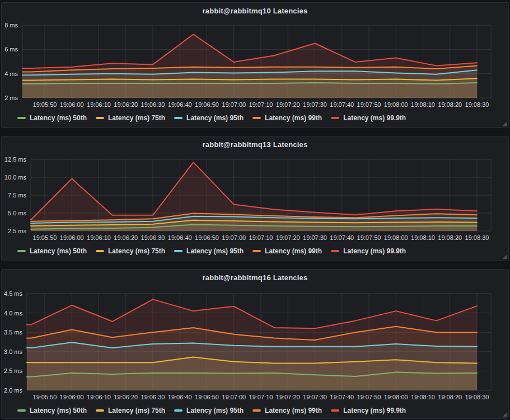 This screenshot has height=420, width=510. Describe the element at coordinates (315, 238) in the screenshot. I see `x-tick-label: 19:07:30` at that location.